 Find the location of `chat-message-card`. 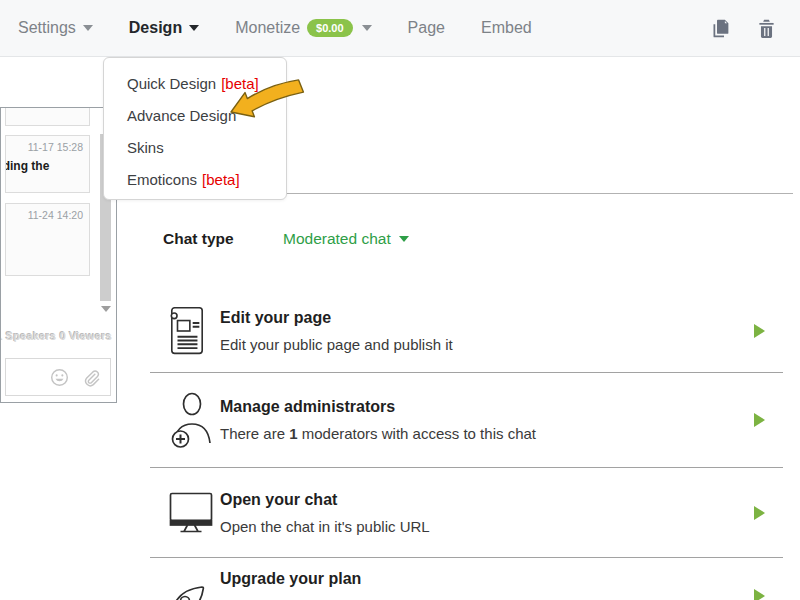

chat-message-card is located at coordinates (48, 116).